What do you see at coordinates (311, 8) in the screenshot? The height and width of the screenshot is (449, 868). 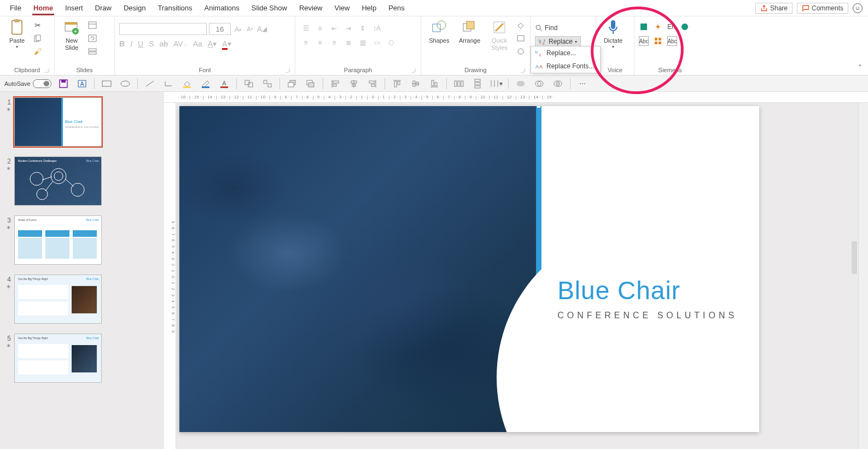 I see `tab-review: Review` at bounding box center [311, 8].